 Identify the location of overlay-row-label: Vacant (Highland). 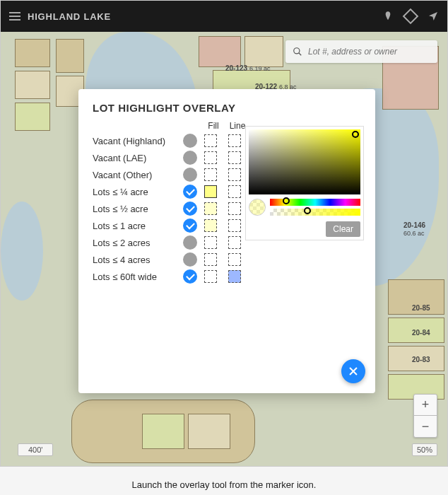
(135, 141).